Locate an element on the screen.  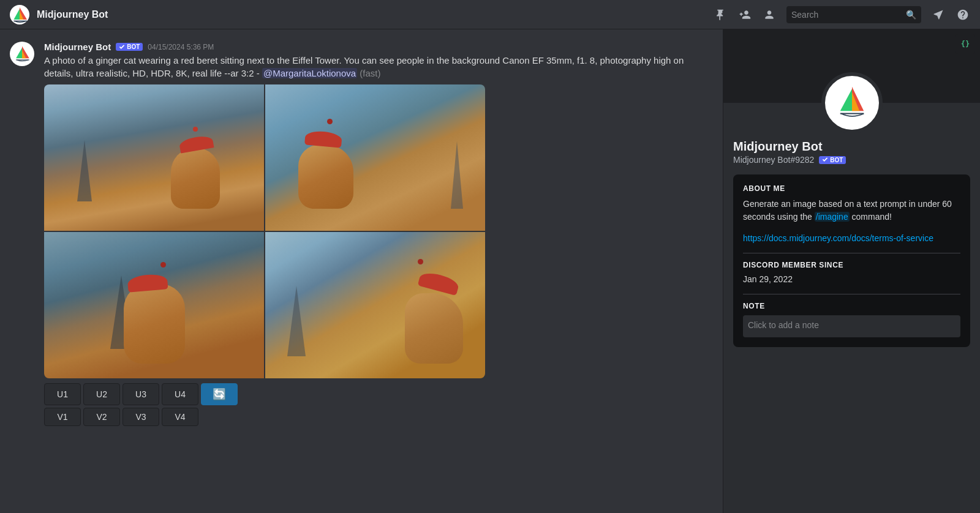
note-input: Click to add a note is located at coordinates (851, 326).